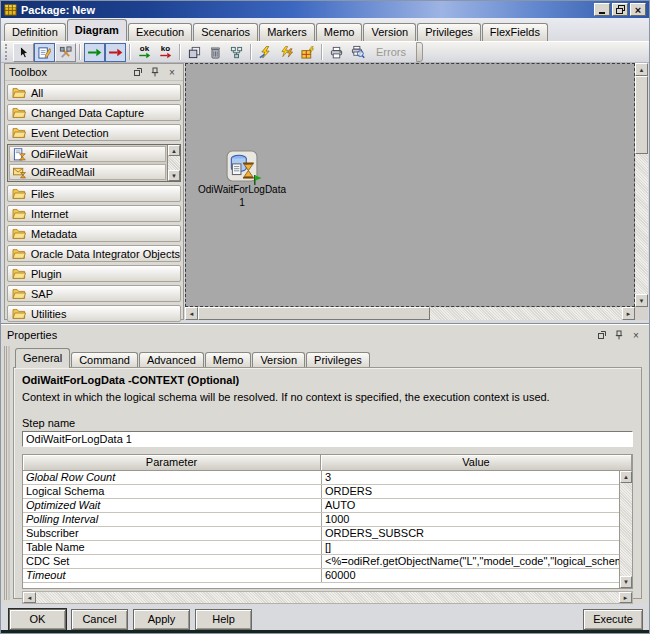 This screenshot has width=650, height=634. I want to click on table-vertical-scrollbar: ▲ ▼, so click(626, 530).